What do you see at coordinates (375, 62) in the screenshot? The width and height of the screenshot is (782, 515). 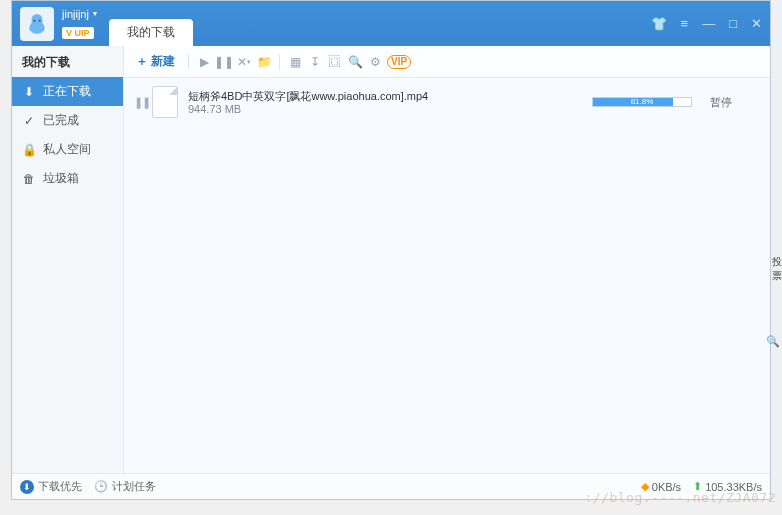 I see `settings-icon: ⚙` at bounding box center [375, 62].